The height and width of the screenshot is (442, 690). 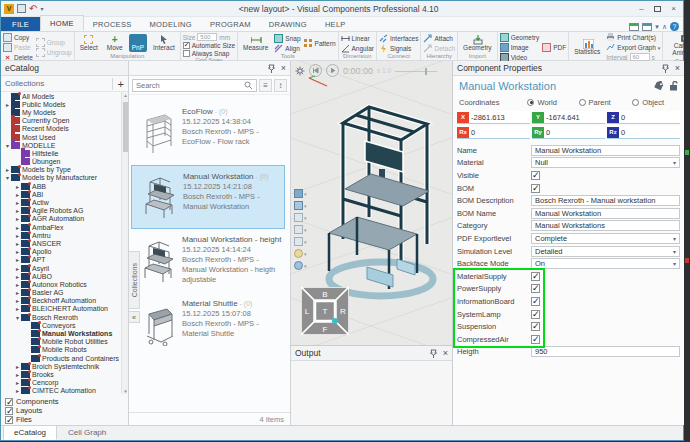 What do you see at coordinates (300, 71) in the screenshot?
I see `simulation-settings-gear-icon` at bounding box center [300, 71].